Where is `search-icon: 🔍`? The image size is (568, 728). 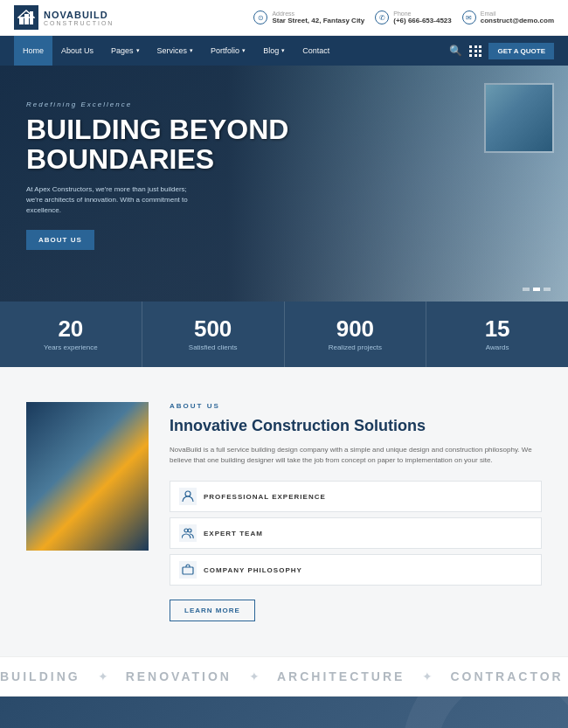
search-icon: 🔍 is located at coordinates (456, 51).